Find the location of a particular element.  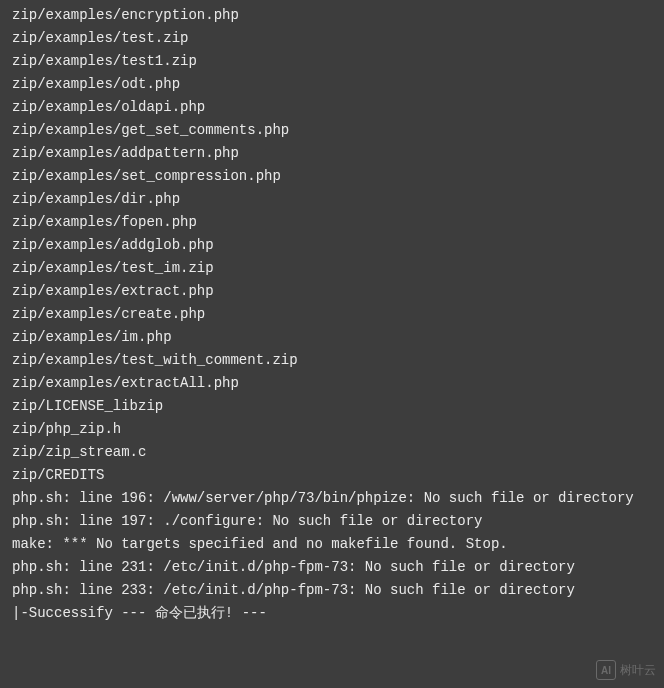

terminal-line: zip/examples/fopen.php is located at coordinates (332, 222).